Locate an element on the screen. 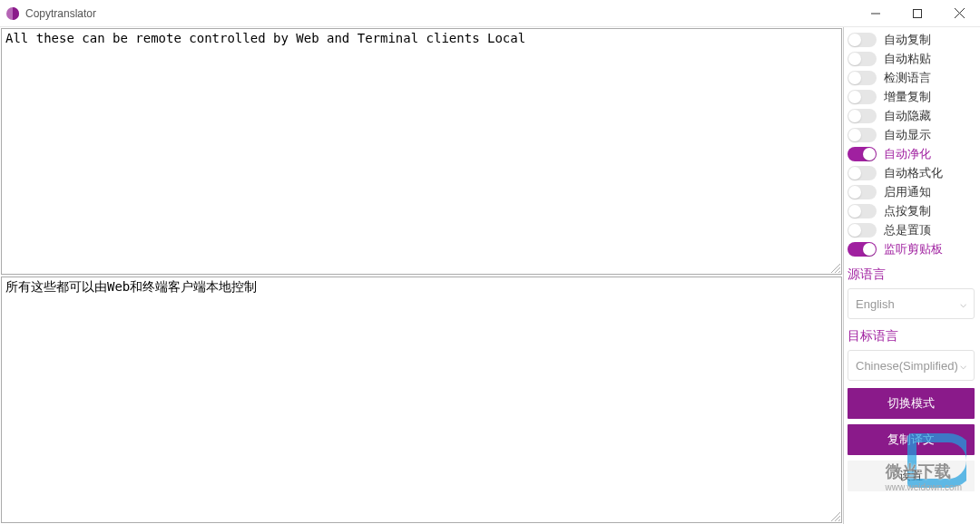 The image size is (980, 524). target-lang-select: Chinese(Simplified) ⌵ is located at coordinates (911, 365).